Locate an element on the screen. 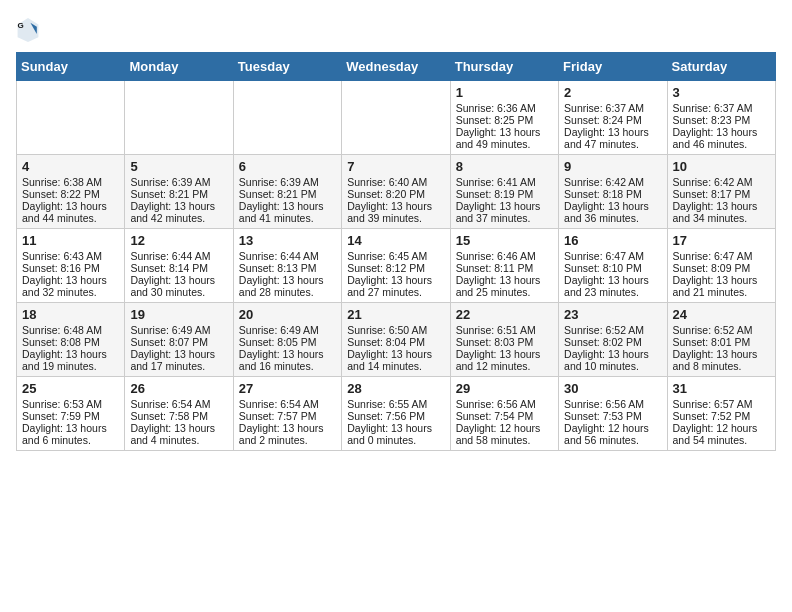 This screenshot has height=612, width=792. week-row-4: 18Sunrise: 6:48 AMSunset: 8:08 PMDayligh… is located at coordinates (396, 340).